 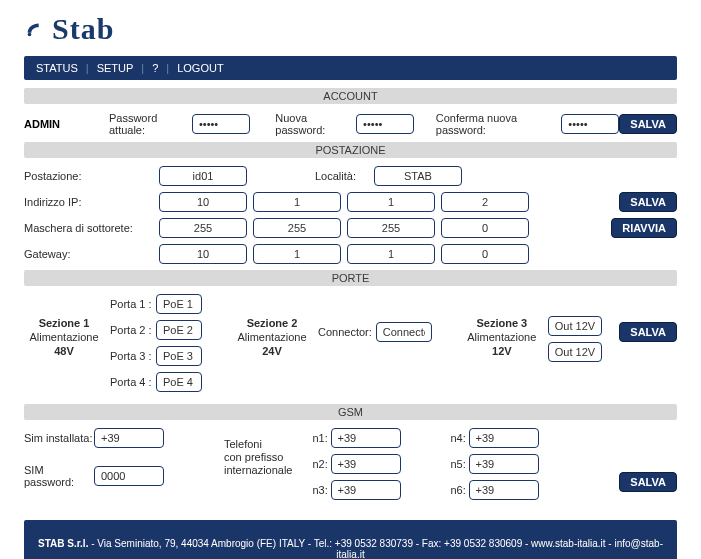 What do you see at coordinates (404, 332) in the screenshot?
I see `connector-input` at bounding box center [404, 332].